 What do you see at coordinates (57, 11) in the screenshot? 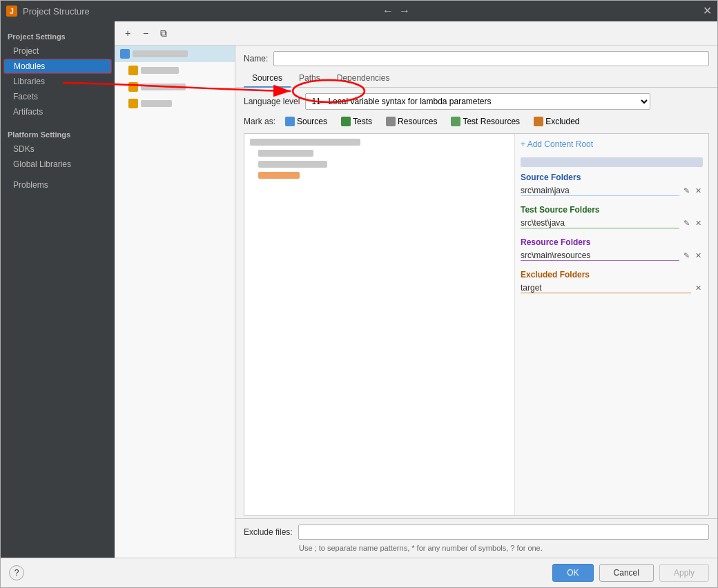
I see `dialog-title: Project Structure` at bounding box center [57, 11].